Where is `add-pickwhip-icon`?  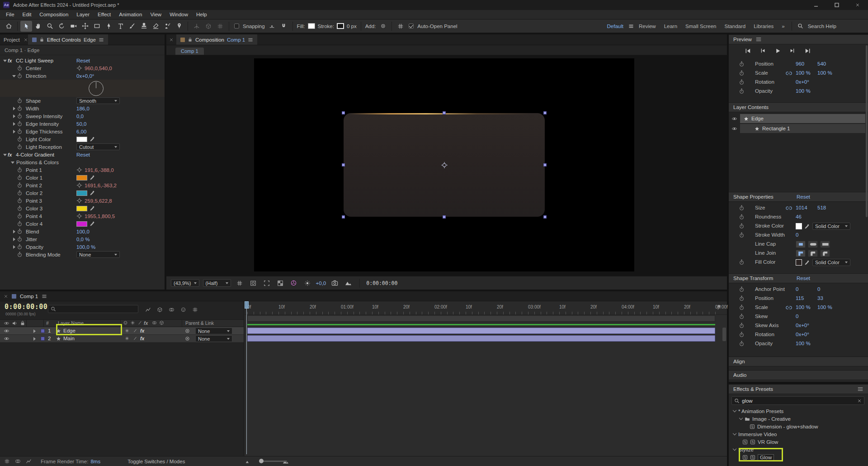
add-pickwhip-icon is located at coordinates (383, 26).